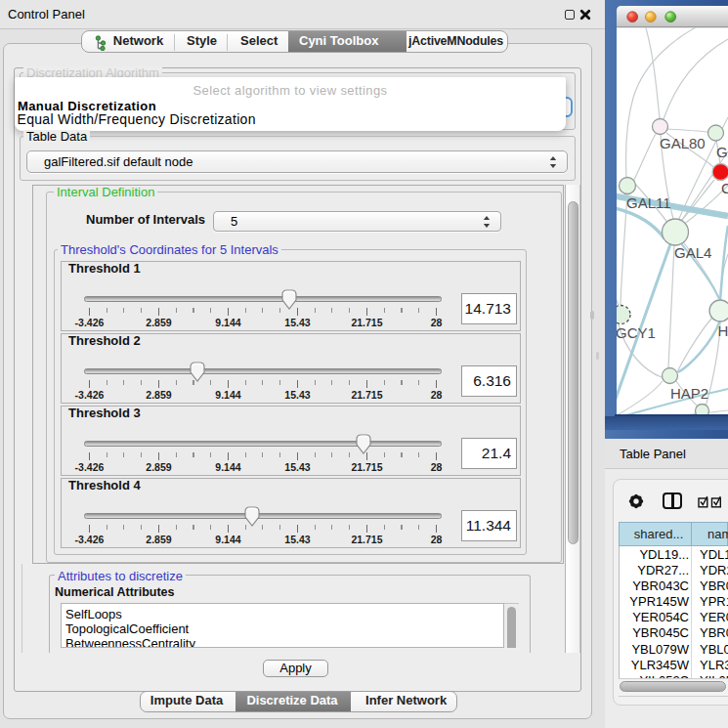 This screenshot has width=728, height=728. What do you see at coordinates (682, 143) in the screenshot?
I see `svg-text: GAL80` at bounding box center [682, 143].